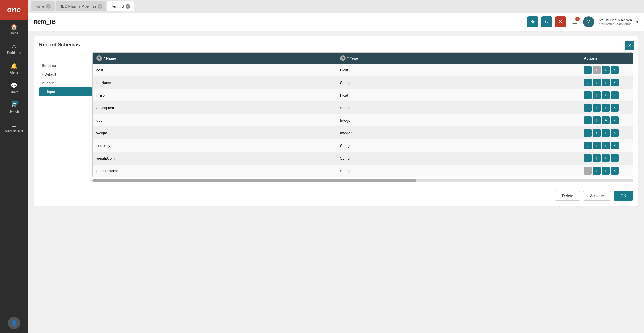 The height and width of the screenshot is (333, 644). Describe the element at coordinates (462, 133) in the screenshot. I see `row-type: Integer` at that location.